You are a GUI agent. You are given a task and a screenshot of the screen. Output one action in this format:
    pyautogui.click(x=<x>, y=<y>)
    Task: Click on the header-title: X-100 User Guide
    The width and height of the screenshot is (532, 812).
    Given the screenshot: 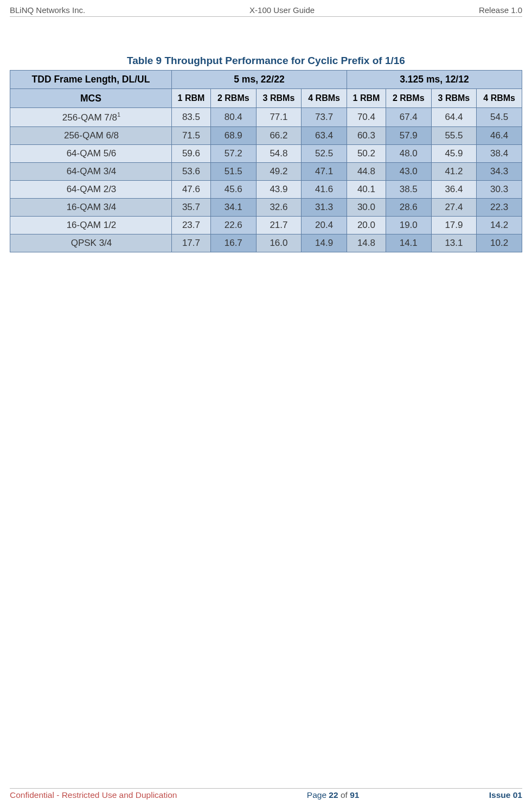 What is the action you would take?
    pyautogui.click(x=282, y=10)
    